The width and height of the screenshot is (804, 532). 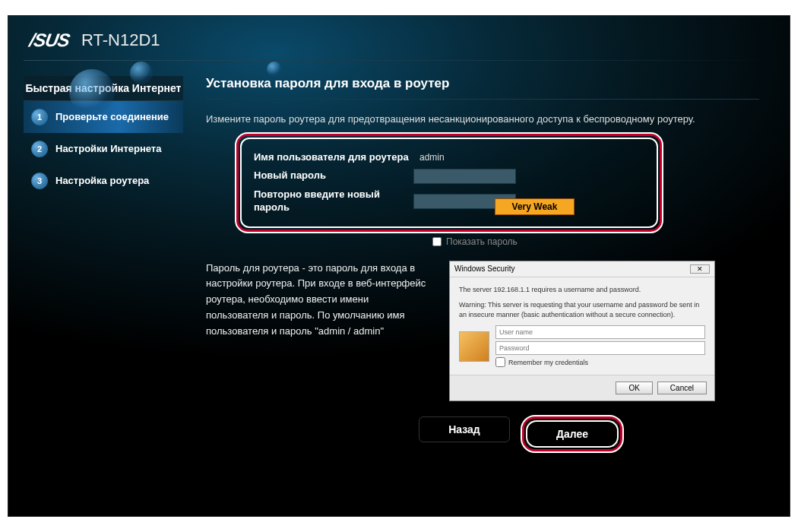 I want to click on password-strength-badge: Very Weak, so click(x=535, y=207).